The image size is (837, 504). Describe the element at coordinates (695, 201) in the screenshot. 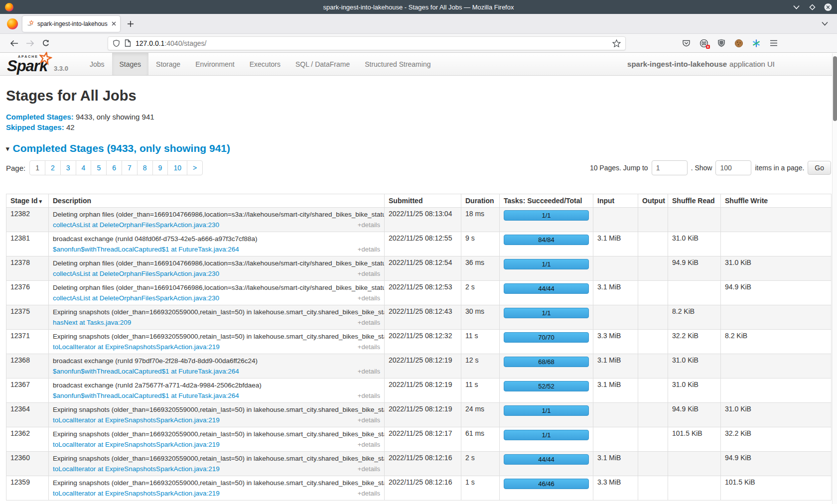

I see `column-header-shuffle-read: Shuffle Read` at that location.